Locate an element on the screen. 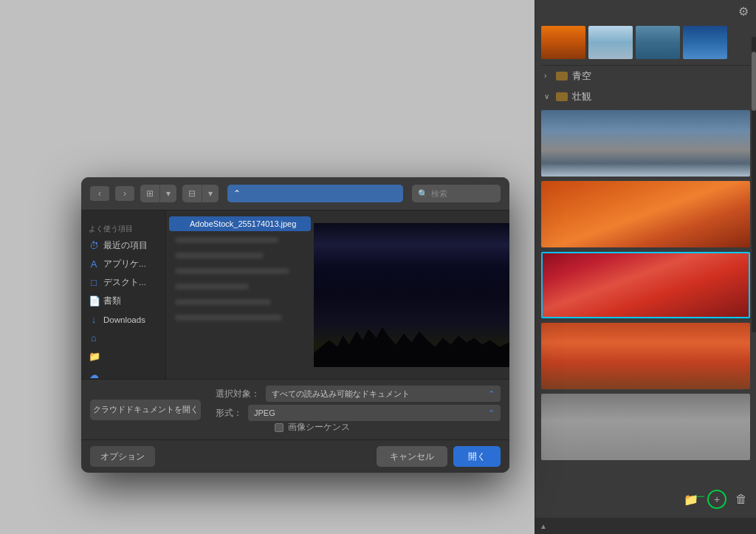 This screenshot has width=756, height=534. preview-area is located at coordinates (412, 295).